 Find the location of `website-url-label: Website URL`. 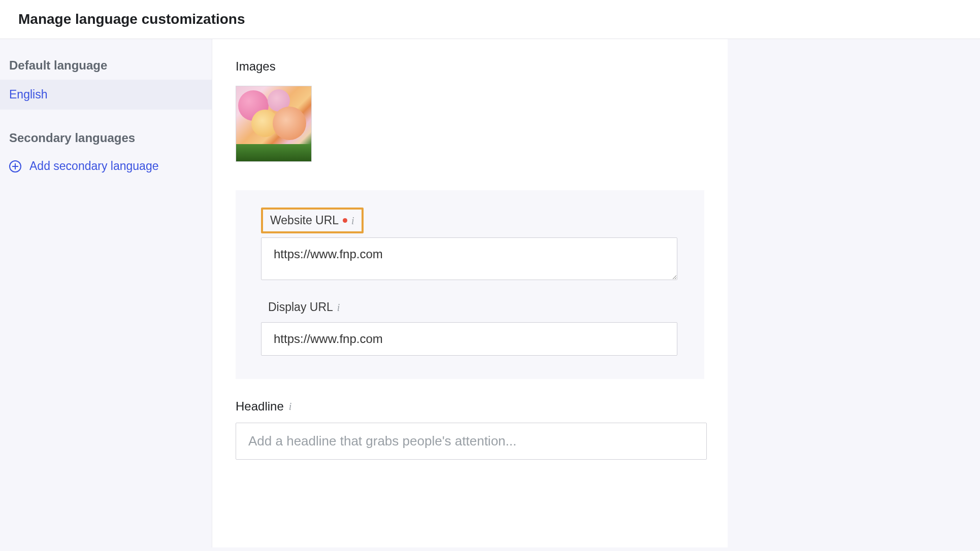

website-url-label: Website URL is located at coordinates (305, 220).